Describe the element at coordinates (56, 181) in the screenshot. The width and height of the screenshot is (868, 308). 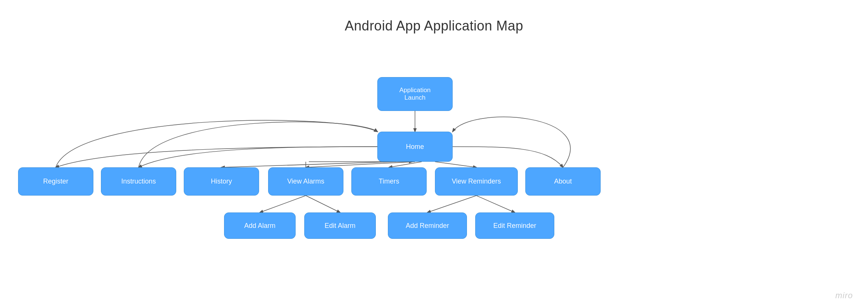
I see `node-register: Register` at that location.